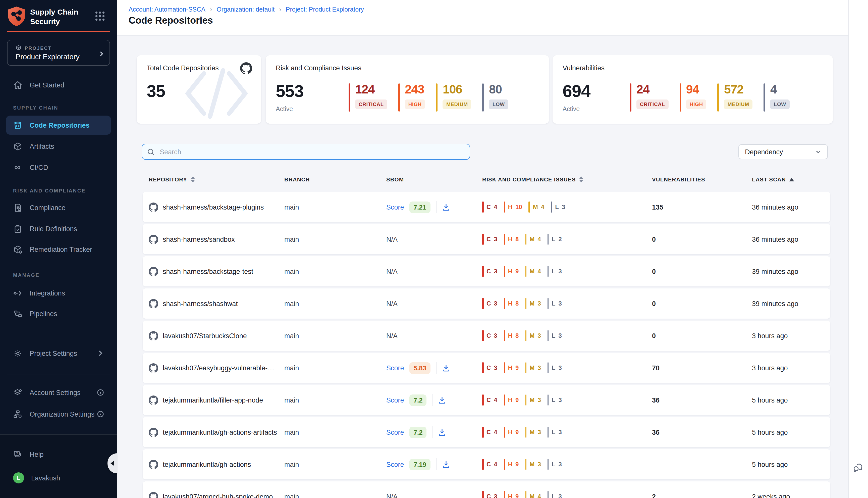 The image size is (868, 498). I want to click on product-title: Supply ChainSecurity, so click(54, 16).